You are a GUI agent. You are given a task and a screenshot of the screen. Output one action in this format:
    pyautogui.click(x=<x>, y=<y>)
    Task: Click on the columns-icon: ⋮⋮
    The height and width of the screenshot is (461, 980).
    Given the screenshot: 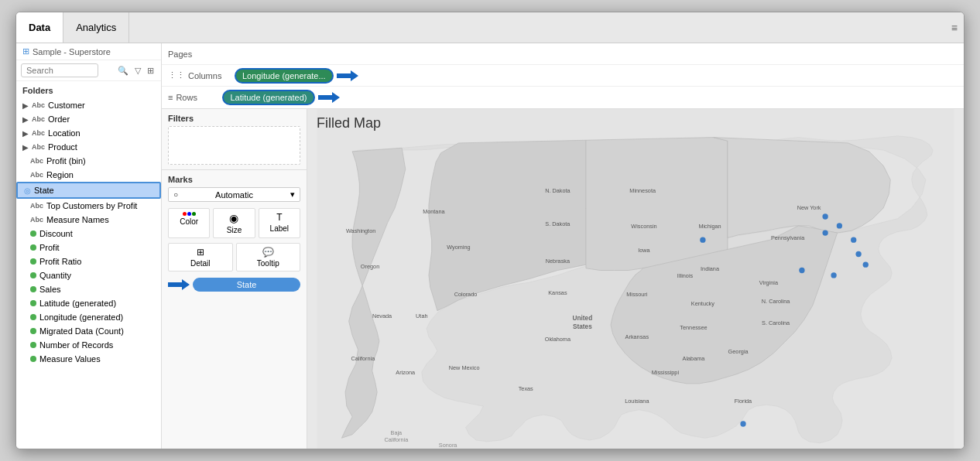 What is the action you would take?
    pyautogui.click(x=176, y=76)
    